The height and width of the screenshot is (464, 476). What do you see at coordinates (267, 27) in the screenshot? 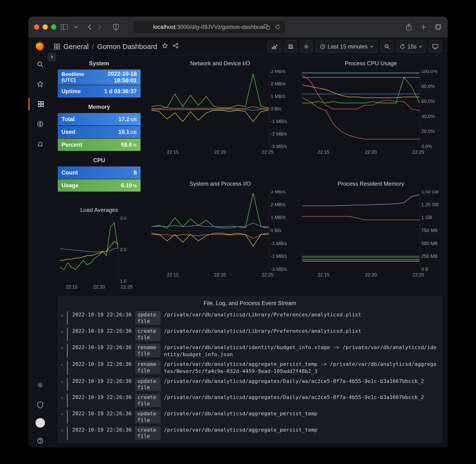
I see `translate-icon` at bounding box center [267, 27].